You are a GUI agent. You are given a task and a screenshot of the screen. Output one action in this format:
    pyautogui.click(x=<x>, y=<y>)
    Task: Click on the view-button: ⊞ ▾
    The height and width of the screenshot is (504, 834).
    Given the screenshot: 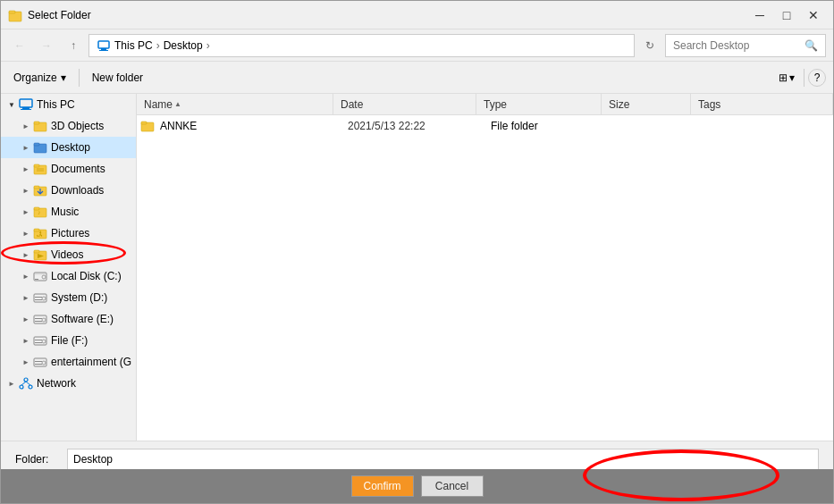 What is the action you would take?
    pyautogui.click(x=787, y=78)
    